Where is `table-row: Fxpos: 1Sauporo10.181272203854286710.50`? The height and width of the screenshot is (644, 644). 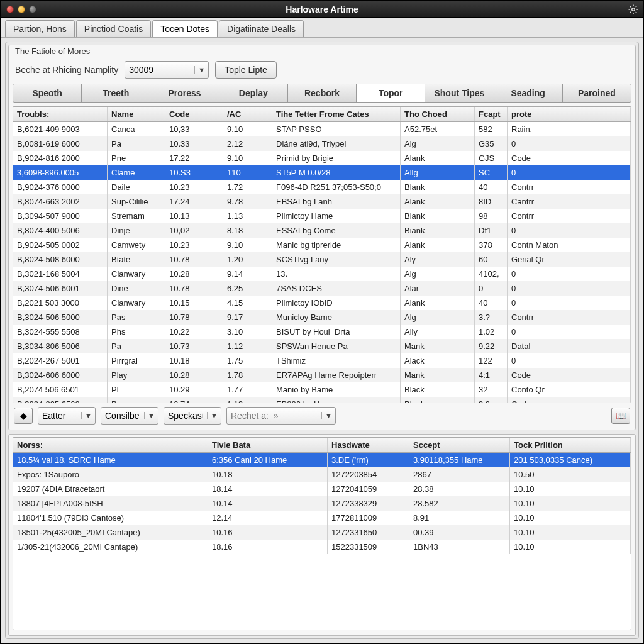 table-row: Fxpos: 1Sauporo10.181272203854286710.50 is located at coordinates (322, 474).